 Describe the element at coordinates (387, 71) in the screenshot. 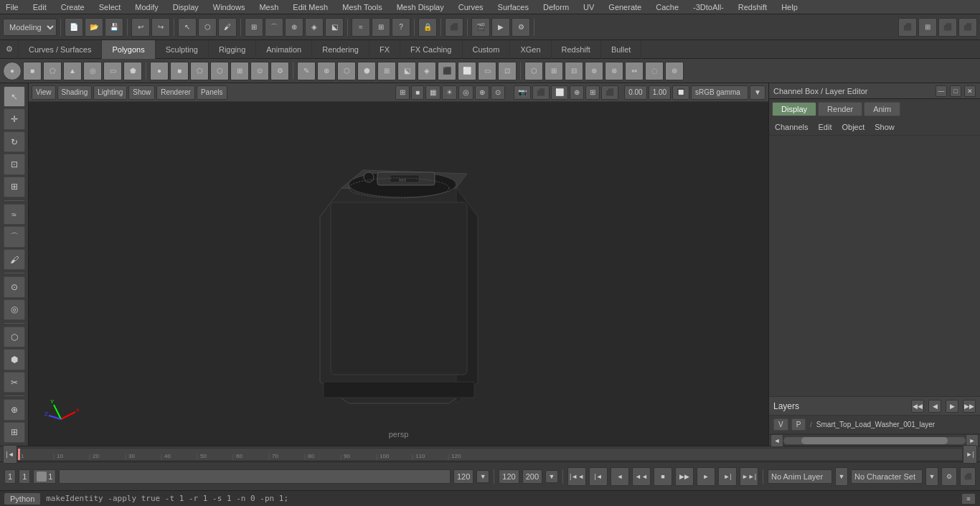

I see `shelf-poly5: ⊞` at that location.